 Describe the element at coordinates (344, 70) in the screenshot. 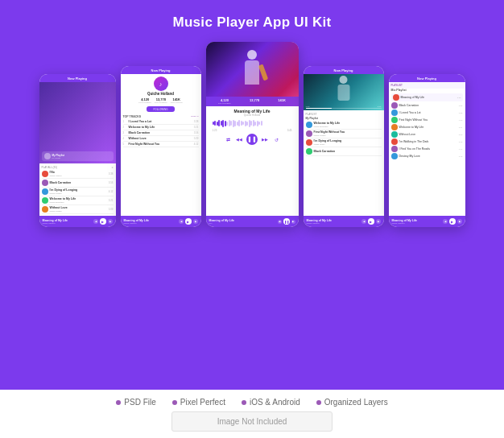

I see `phone4-header: Now Playing` at that location.